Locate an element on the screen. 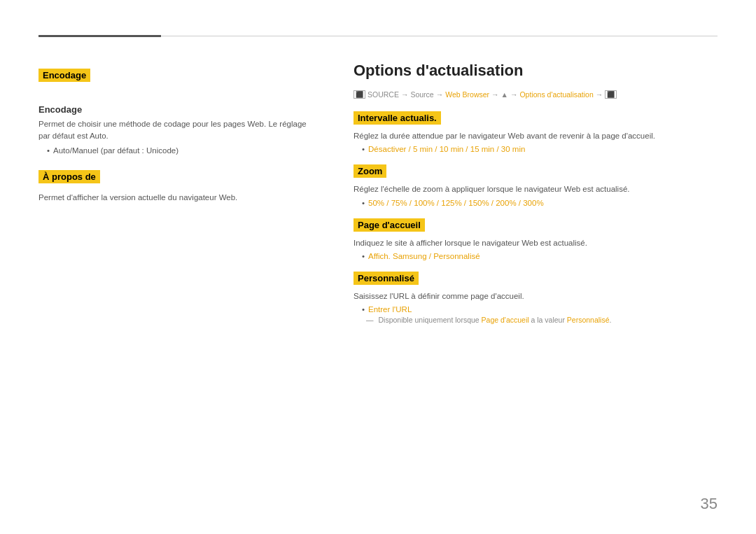 This screenshot has height=534, width=756. page-number: 35 is located at coordinates (709, 504).